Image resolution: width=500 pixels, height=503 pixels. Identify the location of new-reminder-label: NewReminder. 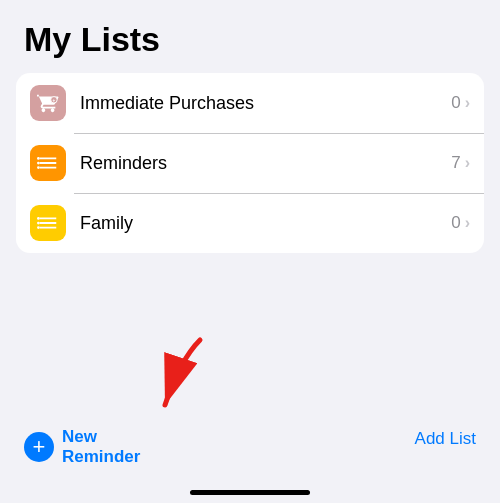
(101, 448).